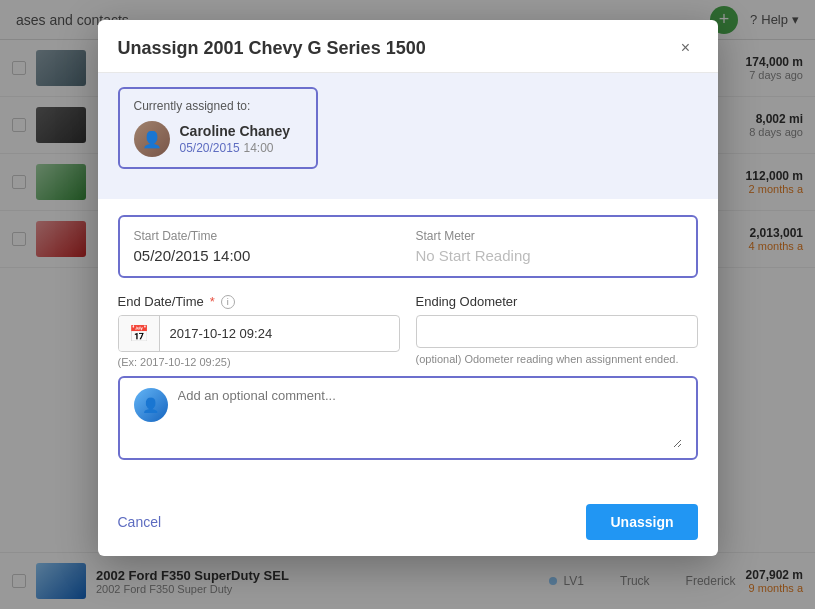  I want to click on assigned-date-link: 05/20/2015, so click(210, 148).